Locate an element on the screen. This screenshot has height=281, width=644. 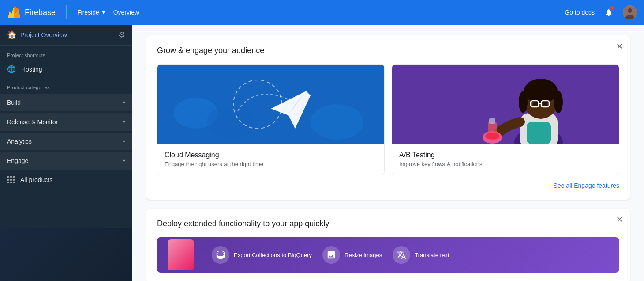
sidebar-item-all-products: All products is located at coordinates (66, 180).